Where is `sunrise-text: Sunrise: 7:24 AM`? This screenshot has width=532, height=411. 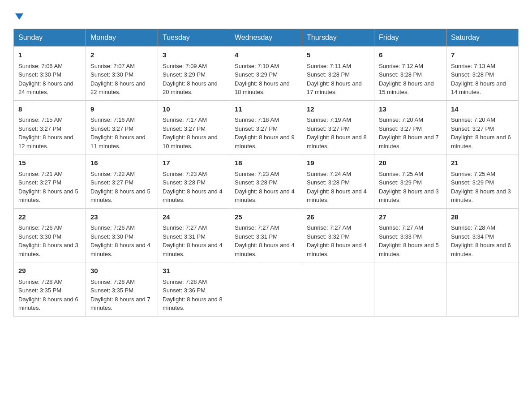 sunrise-text: Sunrise: 7:24 AM is located at coordinates (329, 174).